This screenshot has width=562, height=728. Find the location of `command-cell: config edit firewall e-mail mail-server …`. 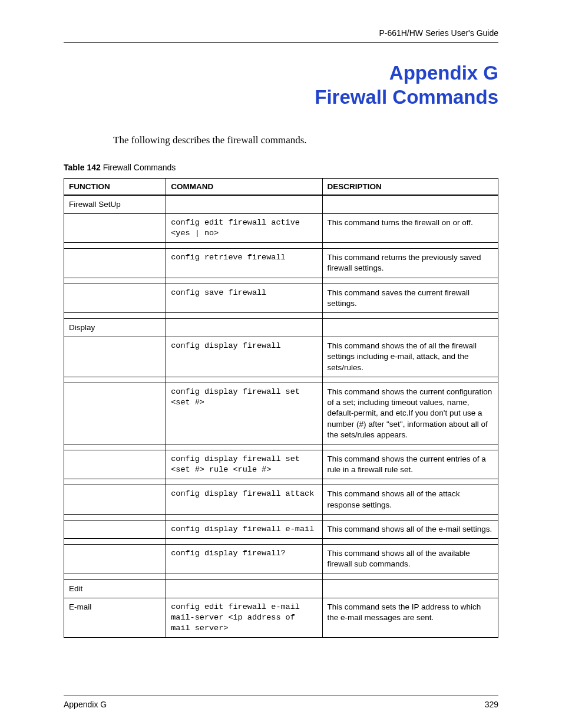

command-cell: config edit firewall e-mail mail-server … is located at coordinates (244, 618).